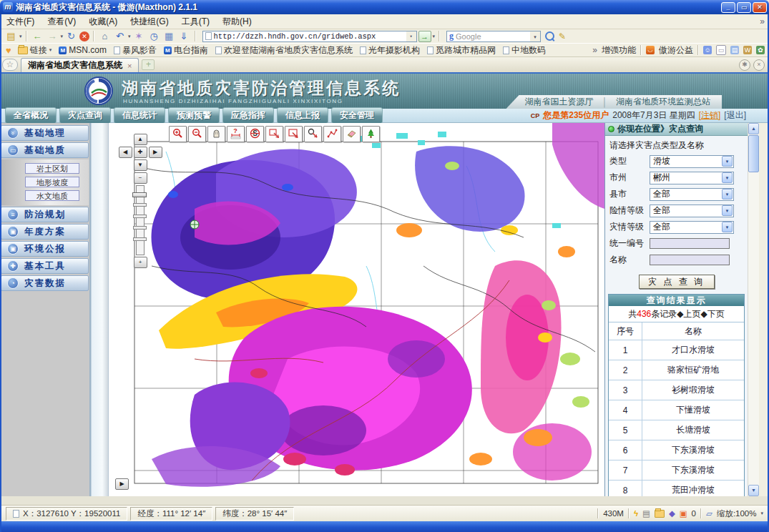 The image size is (769, 532). I want to click on map-tool-pan-button, so click(216, 134).